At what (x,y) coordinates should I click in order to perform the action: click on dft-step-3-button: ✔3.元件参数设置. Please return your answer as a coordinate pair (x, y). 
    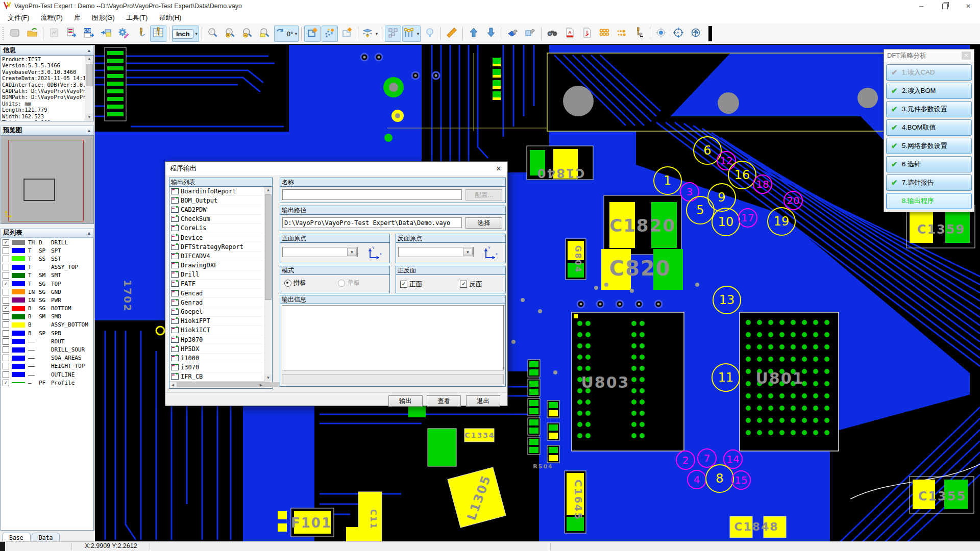
    Looking at the image, I should click on (929, 109).